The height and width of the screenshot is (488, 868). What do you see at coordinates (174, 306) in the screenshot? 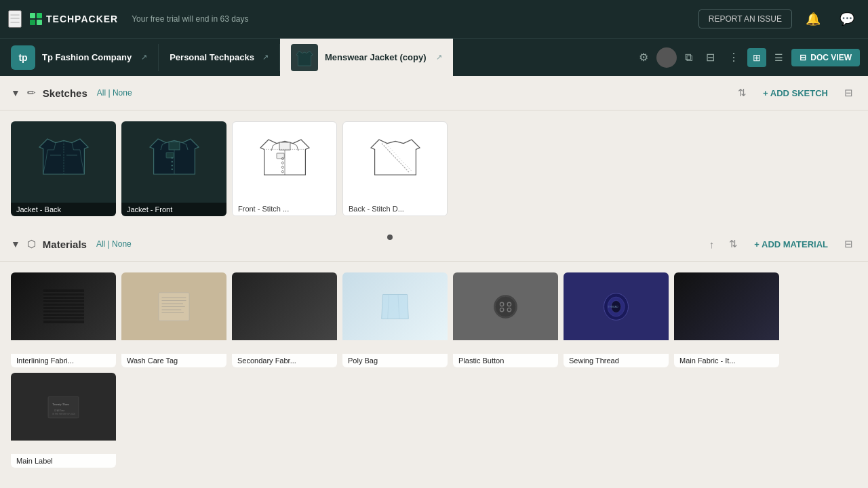
I see `material-img-wash-care` at bounding box center [174, 306].